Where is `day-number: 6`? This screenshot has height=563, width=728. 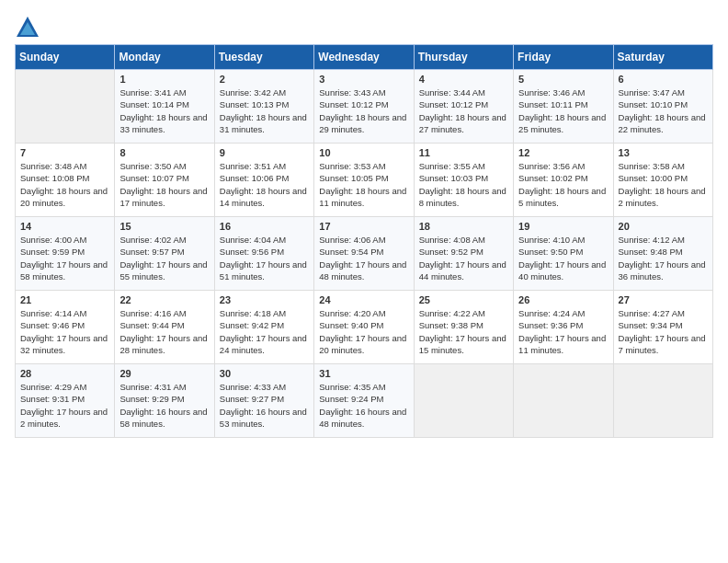 day-number: 6 is located at coordinates (664, 79).